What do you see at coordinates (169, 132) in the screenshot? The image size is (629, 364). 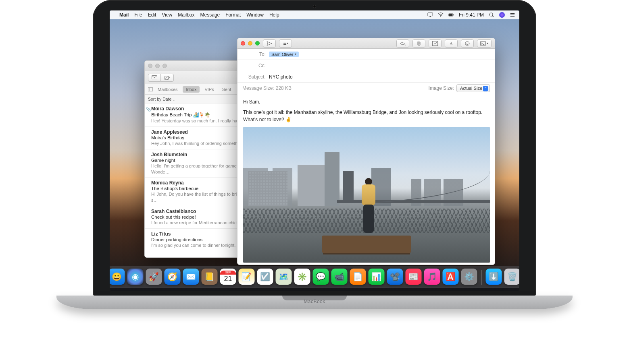 I see `message-from: Jane Appleseed` at bounding box center [169, 132].